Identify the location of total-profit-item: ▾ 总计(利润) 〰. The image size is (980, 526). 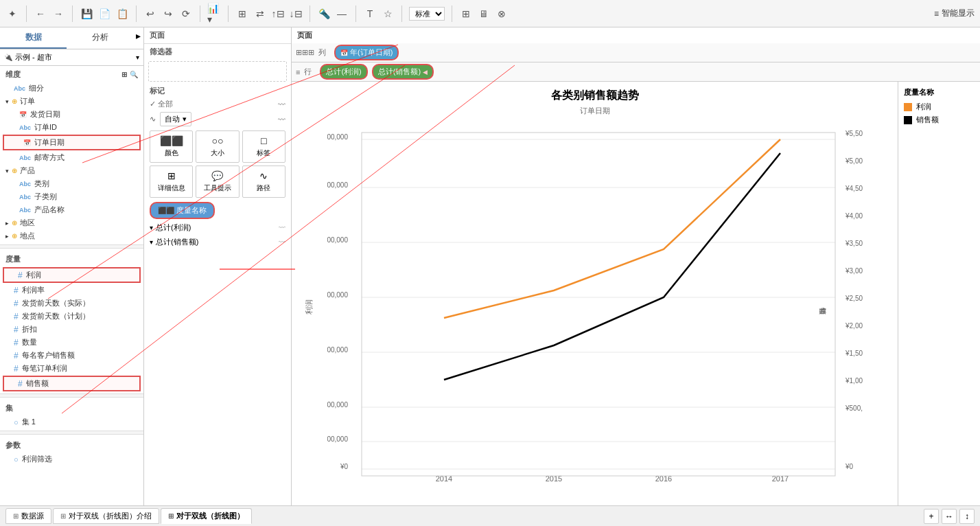
(218, 228).